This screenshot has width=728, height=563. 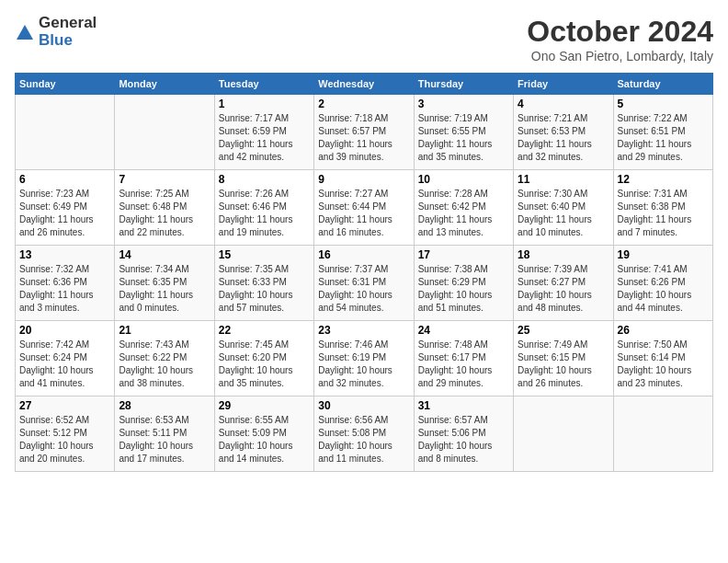 What do you see at coordinates (664, 255) in the screenshot?
I see `day-number: 19` at bounding box center [664, 255].